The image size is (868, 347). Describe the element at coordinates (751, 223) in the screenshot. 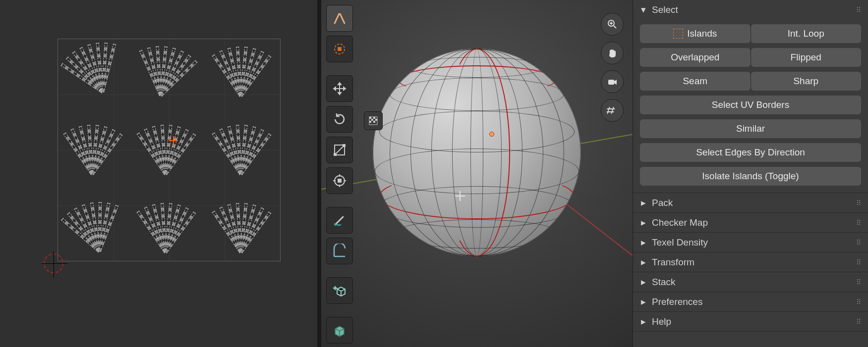

I see `panel-header-checker: ▸ Checker Map ⠿` at that location.